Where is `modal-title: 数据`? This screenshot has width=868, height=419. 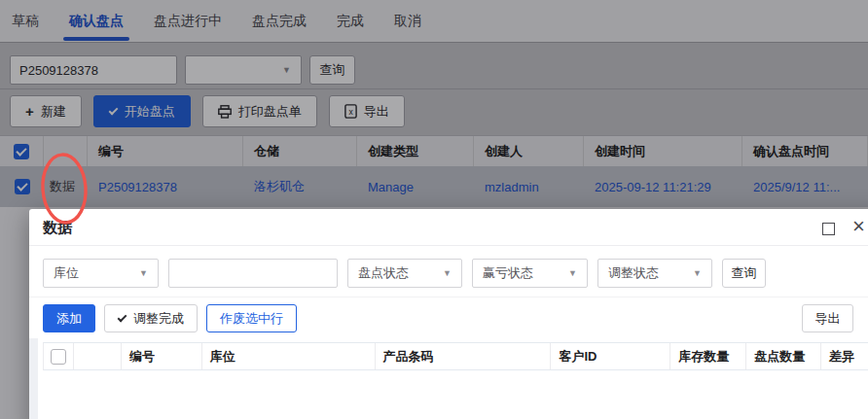
modal-title: 数据 is located at coordinates (57, 227).